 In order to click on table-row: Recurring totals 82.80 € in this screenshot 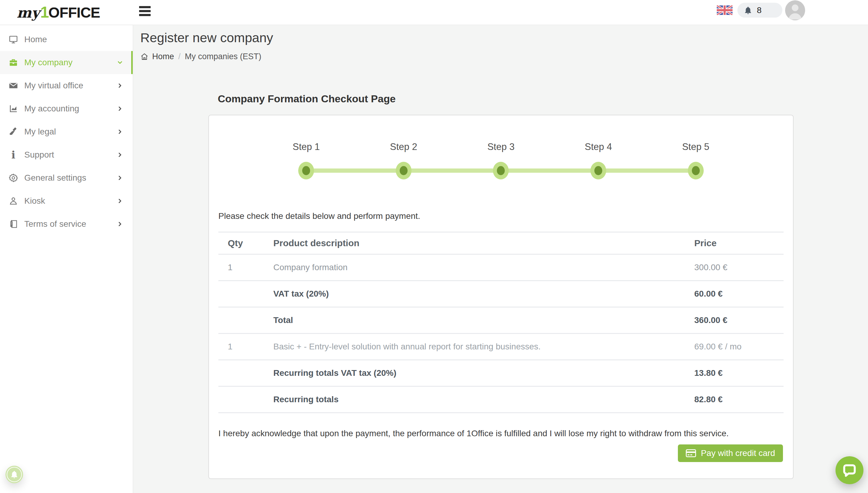, I will do `click(501, 400)`.